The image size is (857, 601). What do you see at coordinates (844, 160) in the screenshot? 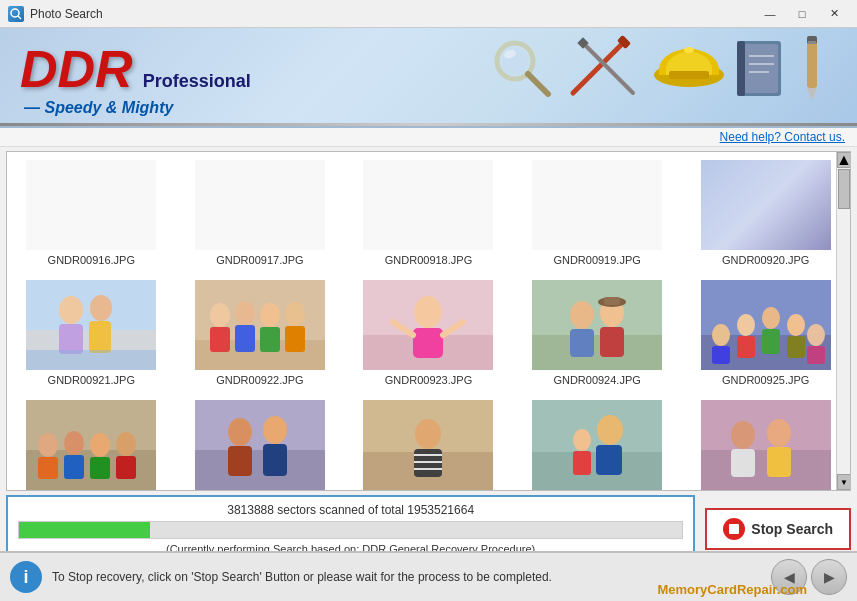
I see `scroll-up-button: ▲` at bounding box center [844, 160].